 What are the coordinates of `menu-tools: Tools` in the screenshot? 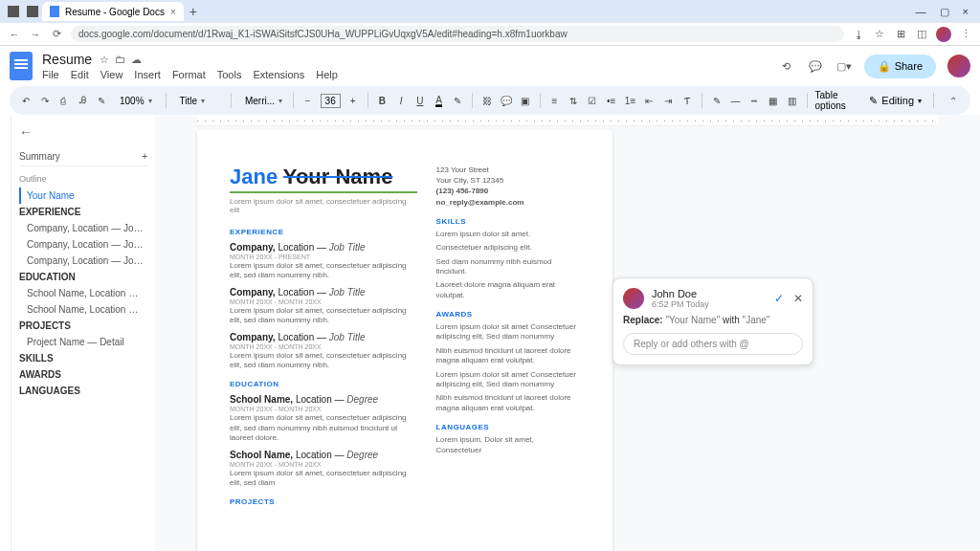 It's located at (230, 75).